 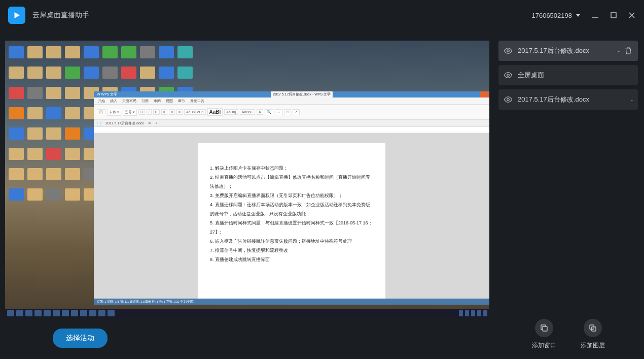 What do you see at coordinates (292, 182) in the screenshot?
I see `doc-line: 2. 结束直播的活动可以点击【编辑直播】修改直播名称和时间（直播开始时间无法修改…` at bounding box center [292, 182].